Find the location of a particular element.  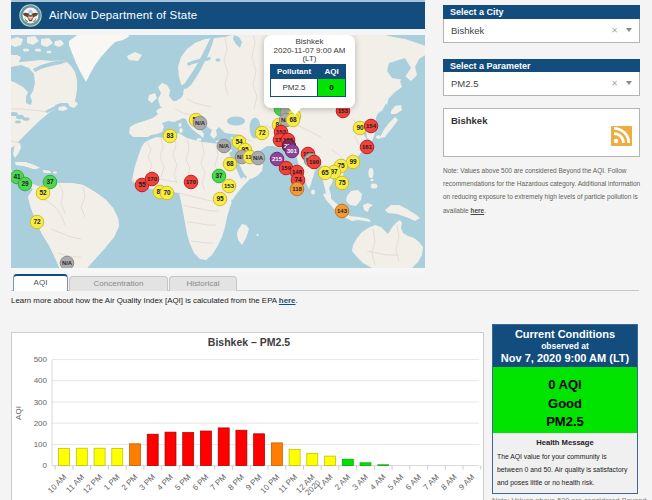

svg-text: 100 is located at coordinates (41, 444).